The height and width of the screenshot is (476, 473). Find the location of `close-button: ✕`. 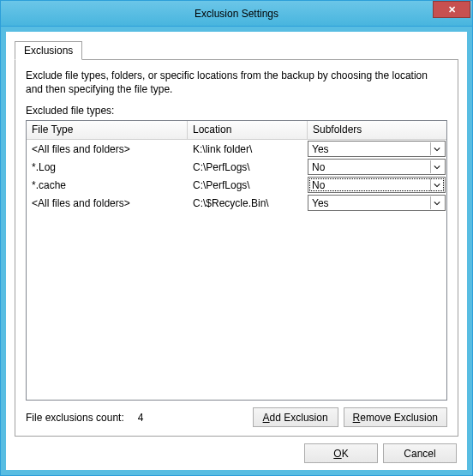

close-button: ✕ is located at coordinates (452, 9).